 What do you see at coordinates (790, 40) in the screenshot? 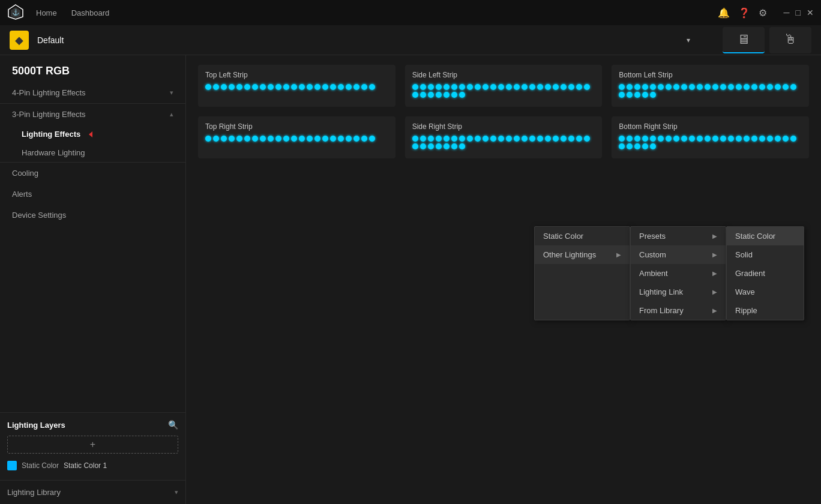
I see `device-tab-peripheral: 🖱` at bounding box center [790, 40].